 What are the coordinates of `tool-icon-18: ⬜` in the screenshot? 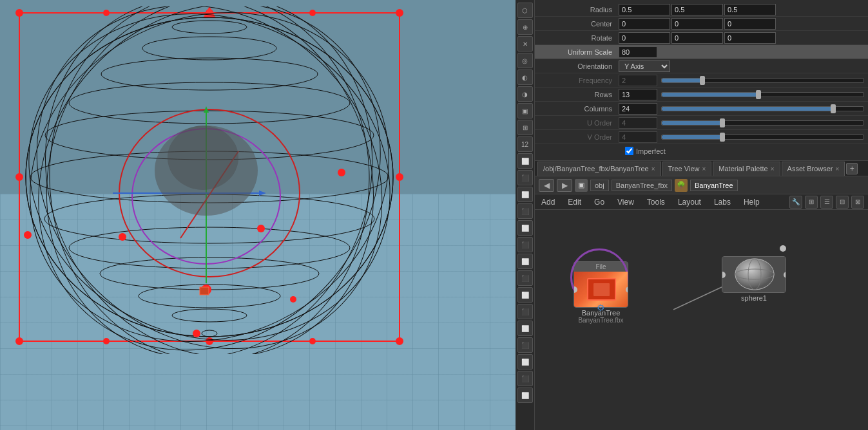 It's located at (525, 295).